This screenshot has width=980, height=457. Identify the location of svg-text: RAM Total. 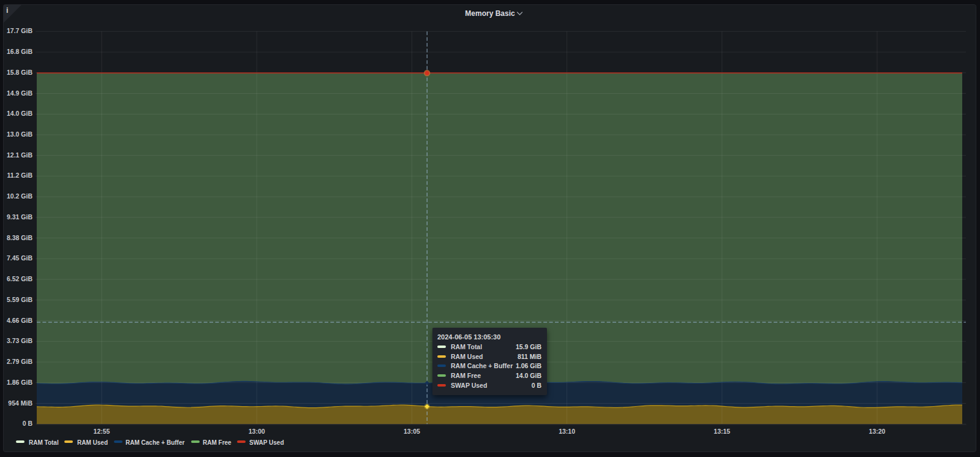
(44, 442).